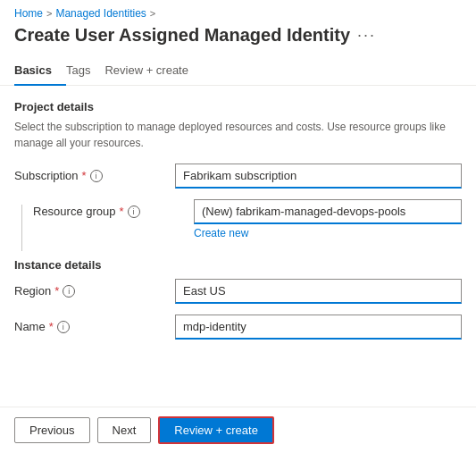 Image resolution: width=476 pixels, height=453 pixels. What do you see at coordinates (49, 13) in the screenshot?
I see `breadcrumb-sep-1: >` at bounding box center [49, 13].